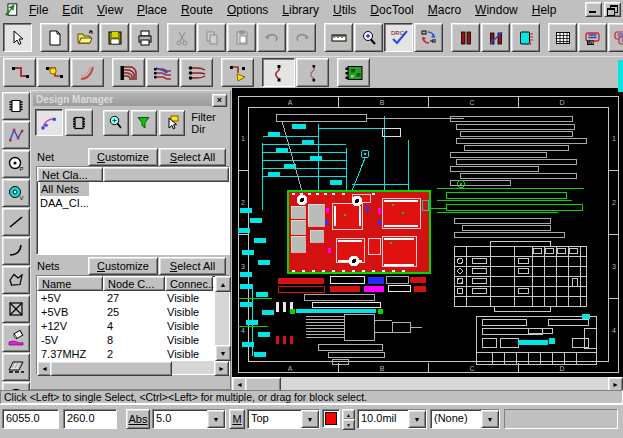 The image size is (623, 438). I want to click on grid-dropdown-icon: ▼, so click(216, 419).